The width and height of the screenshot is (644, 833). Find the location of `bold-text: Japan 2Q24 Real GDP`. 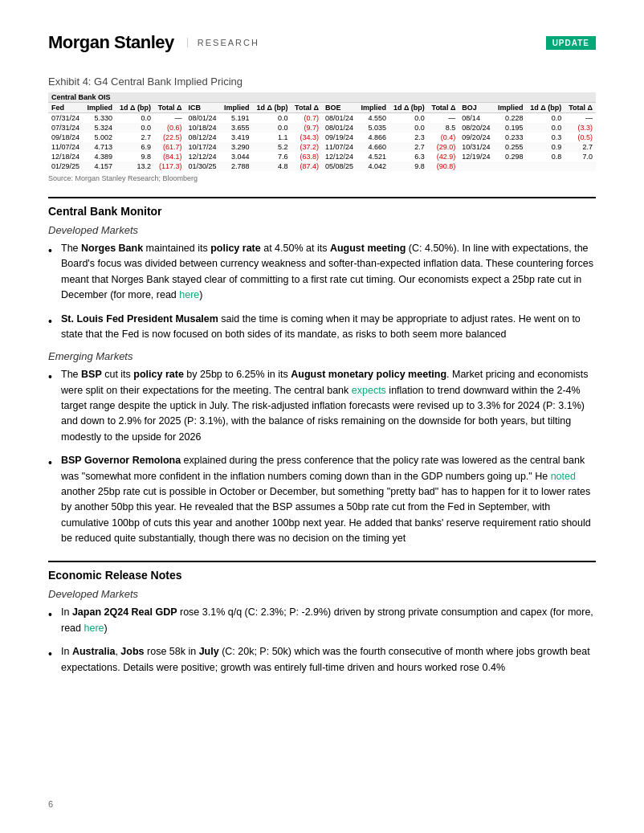

bold-text: Japan 2Q24 Real GDP is located at coordinates (125, 612).